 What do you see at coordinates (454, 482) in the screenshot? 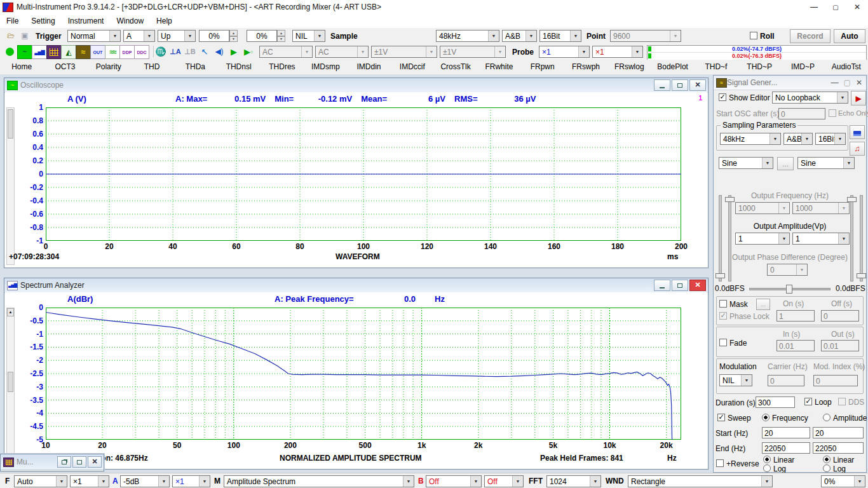
I see `b-sensitivity-select: Off▼` at bounding box center [454, 482].